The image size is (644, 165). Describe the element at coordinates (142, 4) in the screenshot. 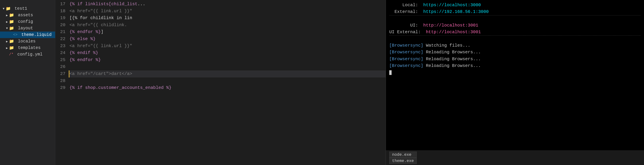

I see `code-token: ...` at that location.